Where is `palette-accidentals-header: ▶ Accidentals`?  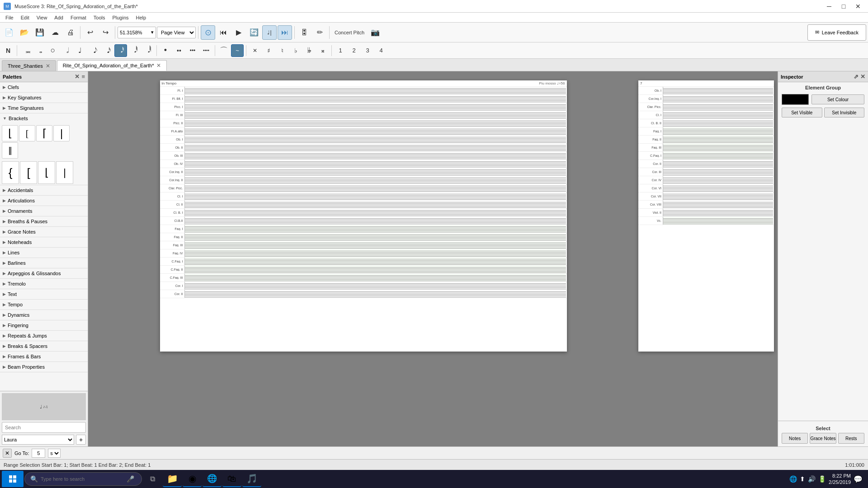 palette-accidentals-header: ▶ Accidentals is located at coordinates (44, 190).